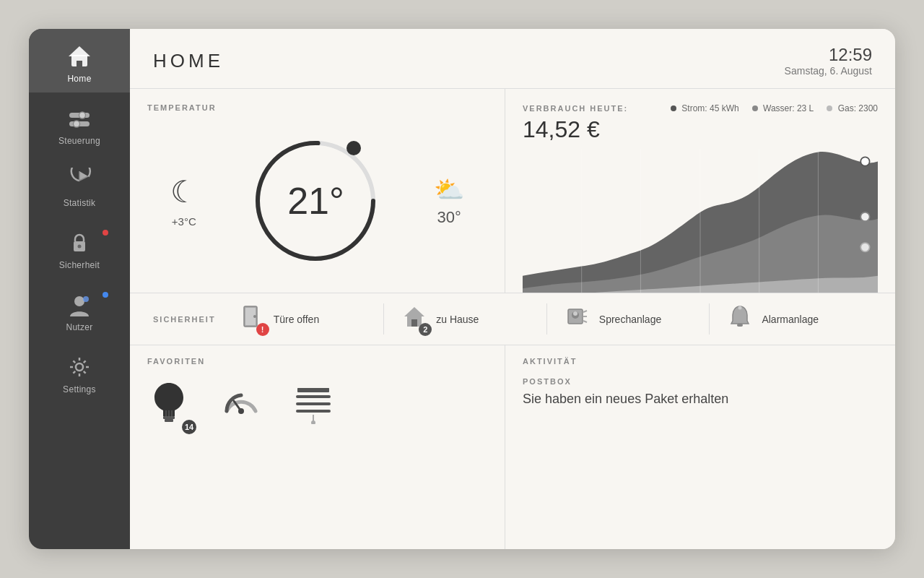 The width and height of the screenshot is (924, 578). Describe the element at coordinates (700, 392) in the screenshot. I see `postbox-section: POSTBOX Sie haben ein neues Paket erhalt…` at that location.